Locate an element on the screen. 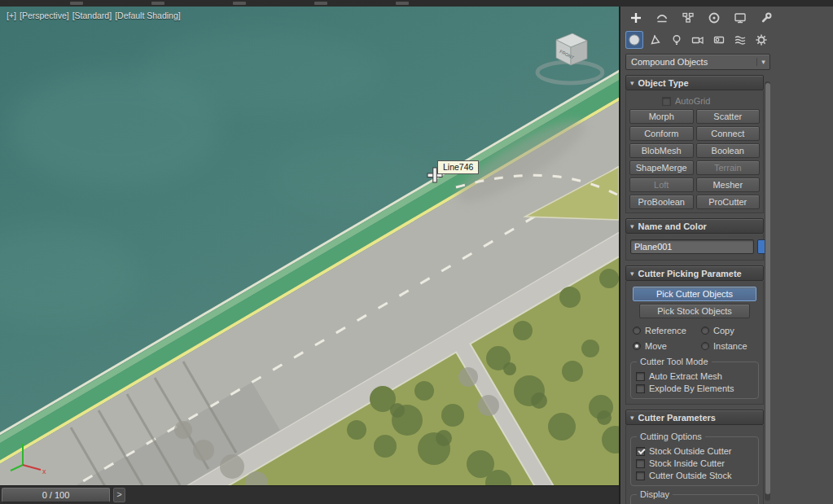 This screenshot has height=504, width=833. cutter-outside-stock-checkbox: Cutter Outside Stock is located at coordinates (695, 476).